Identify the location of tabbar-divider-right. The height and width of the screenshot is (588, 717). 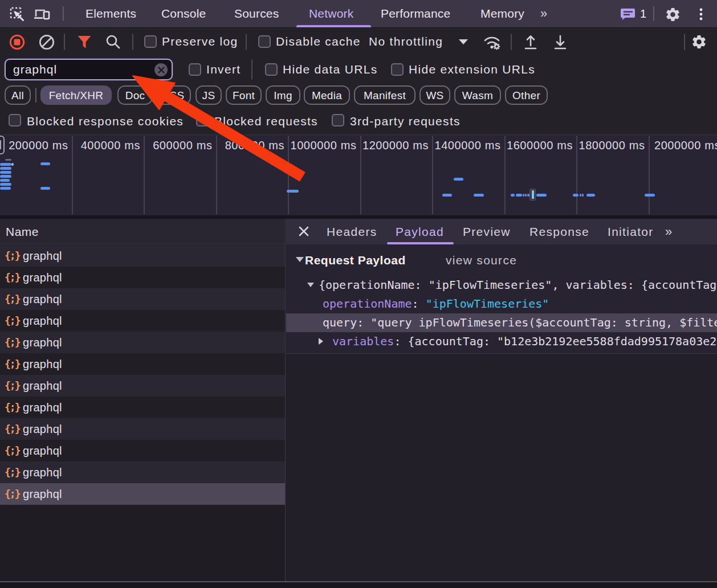
(654, 14).